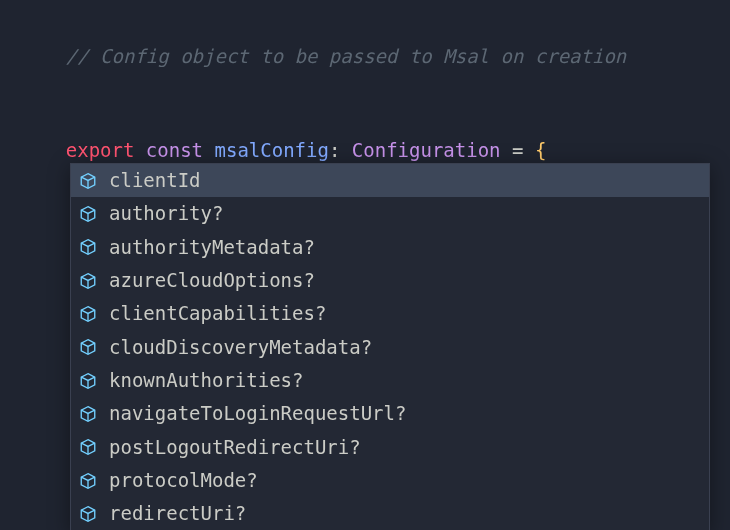  I want to click on autocomplete-item: authority?, so click(390, 214).